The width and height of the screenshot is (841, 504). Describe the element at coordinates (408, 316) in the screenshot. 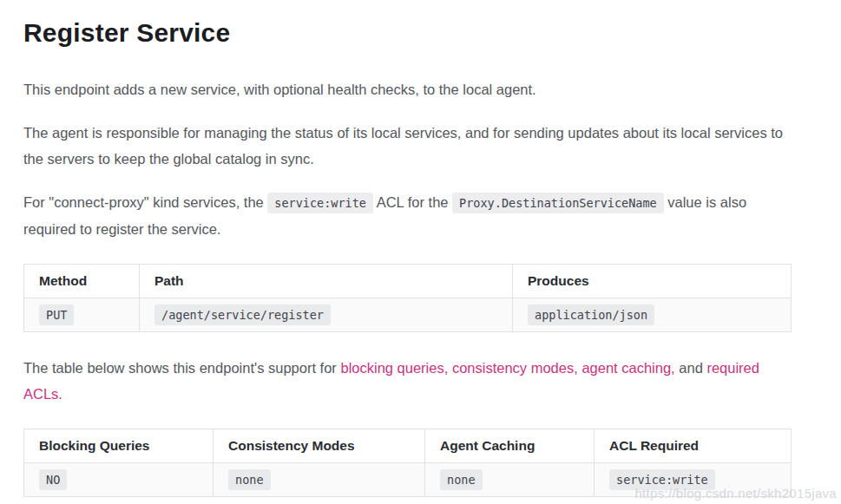

I see `endpoint-table-row: PUT /agent/service/register application/…` at that location.